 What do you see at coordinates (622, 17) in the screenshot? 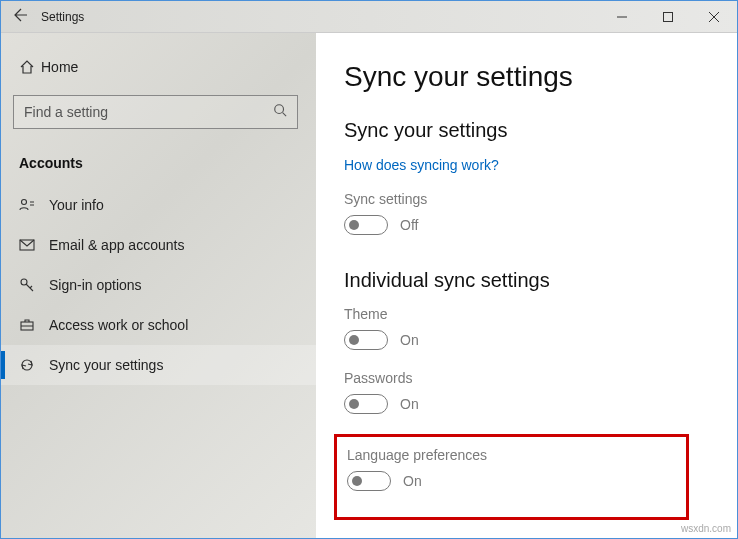
I see `minimize-icon` at bounding box center [622, 17].